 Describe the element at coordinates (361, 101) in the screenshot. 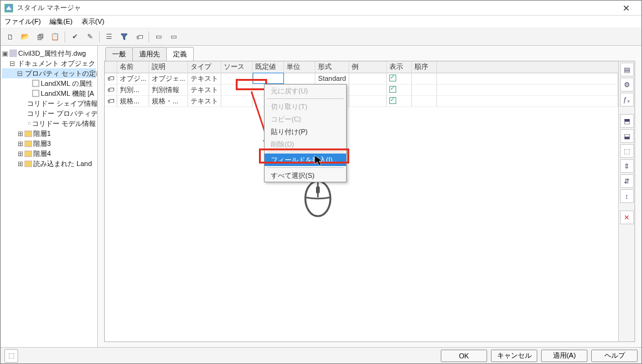

I see `table-row: 🏷 規格... 規格・... テキスト` at that location.